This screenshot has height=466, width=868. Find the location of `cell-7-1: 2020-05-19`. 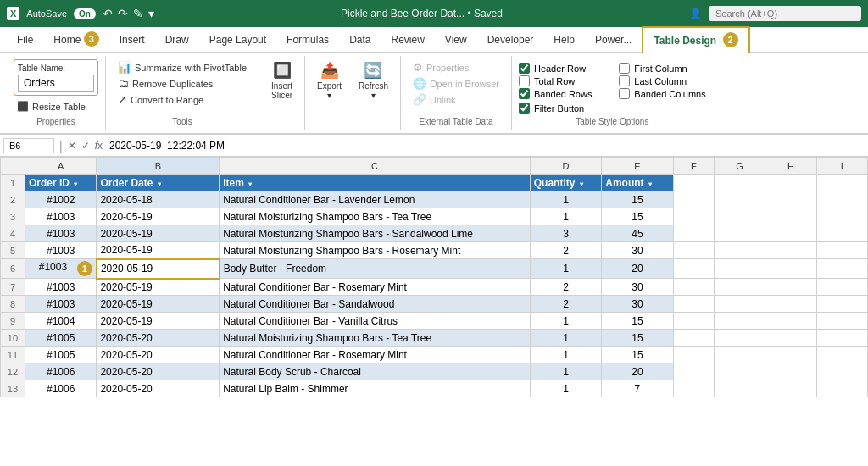

cell-7-1: 2020-05-19 is located at coordinates (158, 287).